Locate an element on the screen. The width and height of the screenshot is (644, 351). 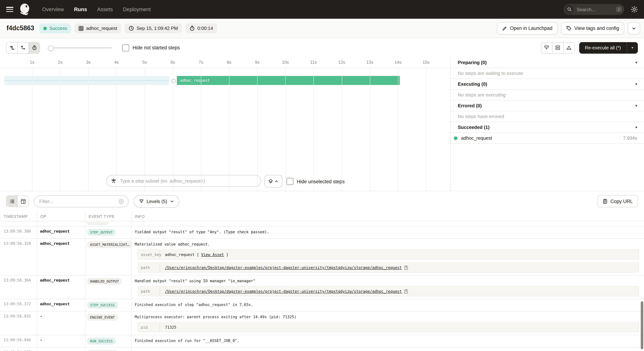
step-subset-input-wrap is located at coordinates (184, 181).